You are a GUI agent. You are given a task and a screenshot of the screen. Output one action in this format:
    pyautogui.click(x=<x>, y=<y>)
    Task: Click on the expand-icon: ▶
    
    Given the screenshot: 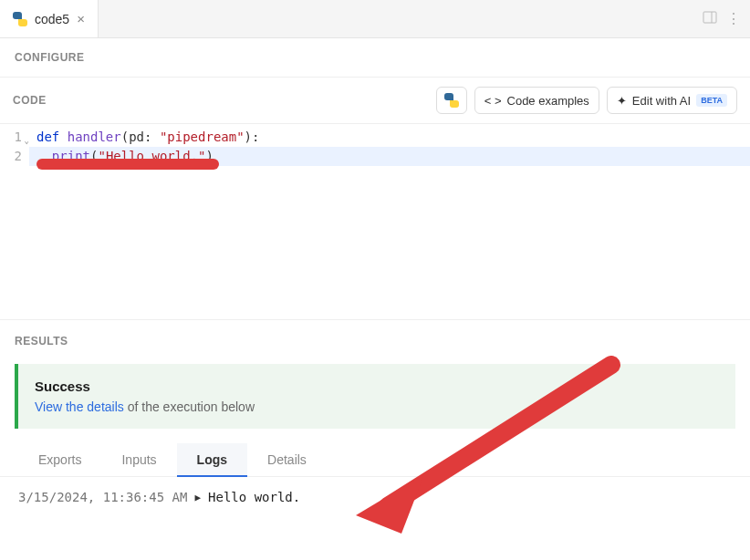 What is the action you would take?
    pyautogui.click(x=197, y=498)
    